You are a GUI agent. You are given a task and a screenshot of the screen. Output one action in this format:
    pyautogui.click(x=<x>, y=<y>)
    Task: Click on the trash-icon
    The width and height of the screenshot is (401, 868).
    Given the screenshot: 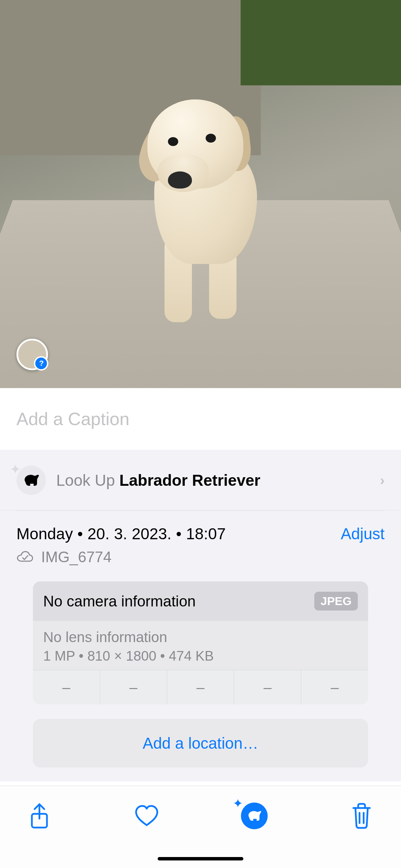 What is the action you would take?
    pyautogui.click(x=362, y=816)
    